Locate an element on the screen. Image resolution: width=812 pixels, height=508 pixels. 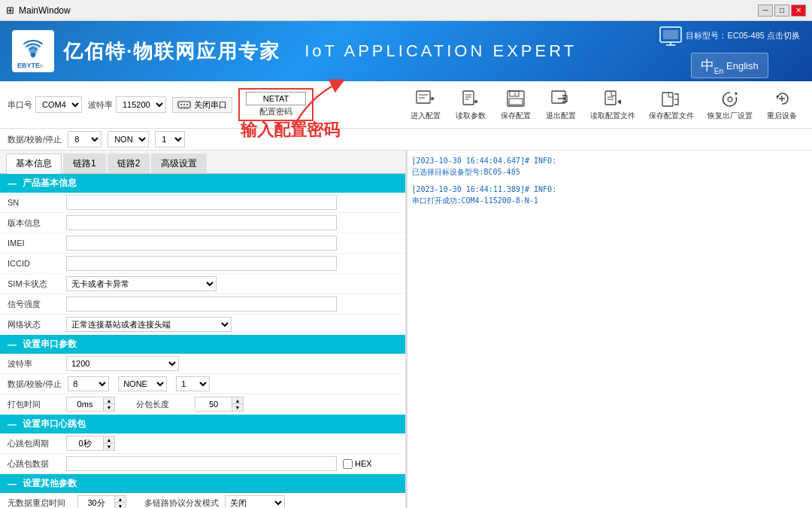
no-data-restart-row: 无数据重启时间 ▲ ▼ 多链路协议分发模式 关闭开启 is located at coordinates (203, 500).